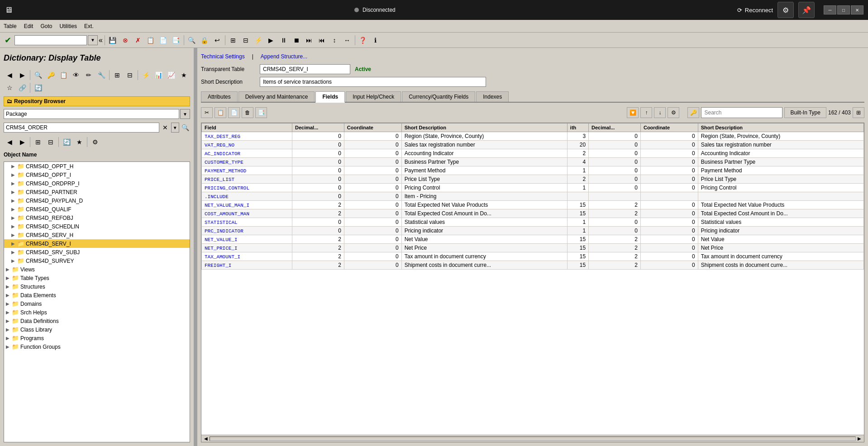 The width and height of the screenshot is (868, 446). What do you see at coordinates (247, 231) in the screenshot?
I see `cell-field: PRC_INDICATOR` at bounding box center [247, 231].